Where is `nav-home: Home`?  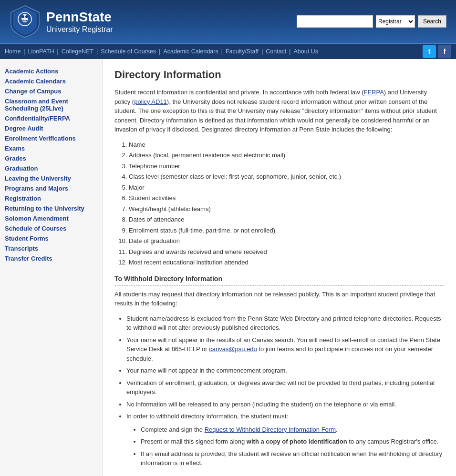 nav-home: Home is located at coordinates (12, 51).